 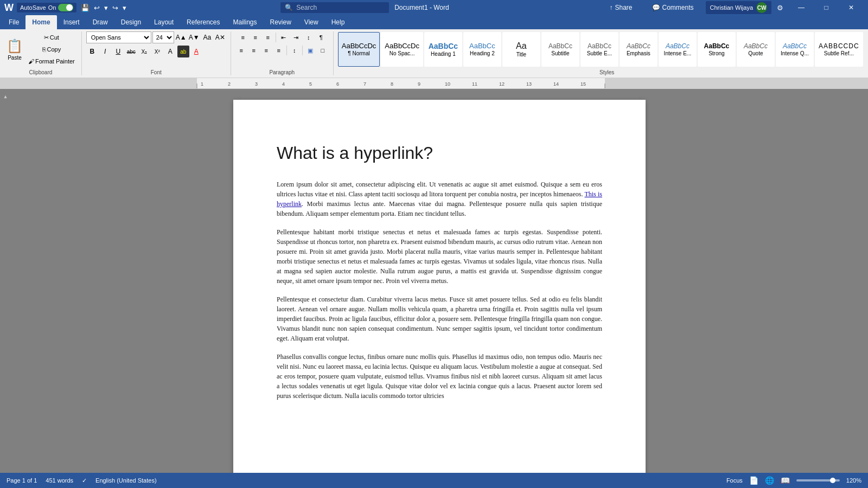 I want to click on tab-help: Help, so click(x=339, y=22).